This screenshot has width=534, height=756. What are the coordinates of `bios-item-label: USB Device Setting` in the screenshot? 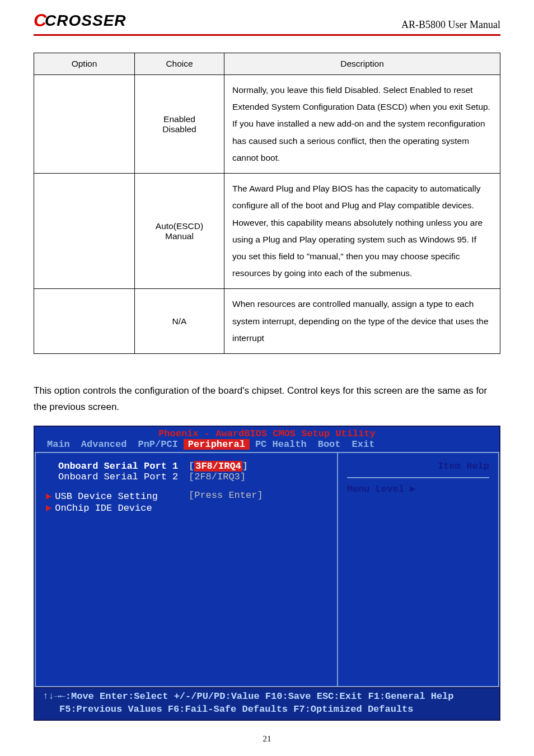 It's located at (106, 496).